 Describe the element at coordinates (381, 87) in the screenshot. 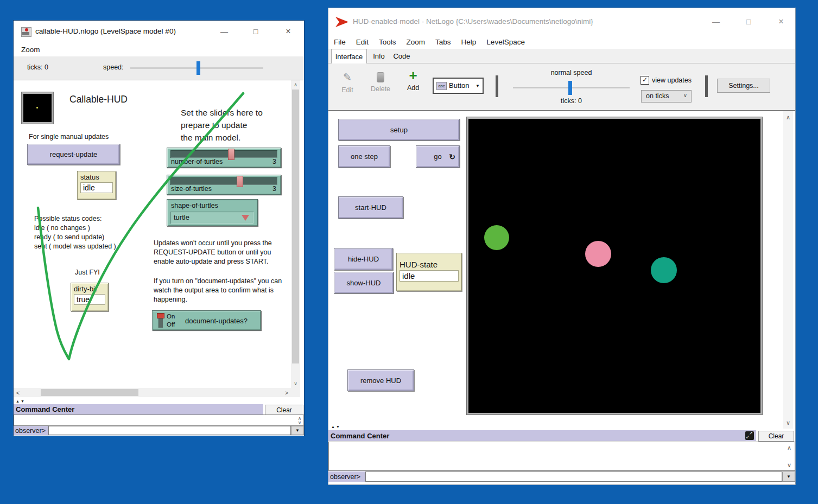

I see `delete-button: Delete` at that location.